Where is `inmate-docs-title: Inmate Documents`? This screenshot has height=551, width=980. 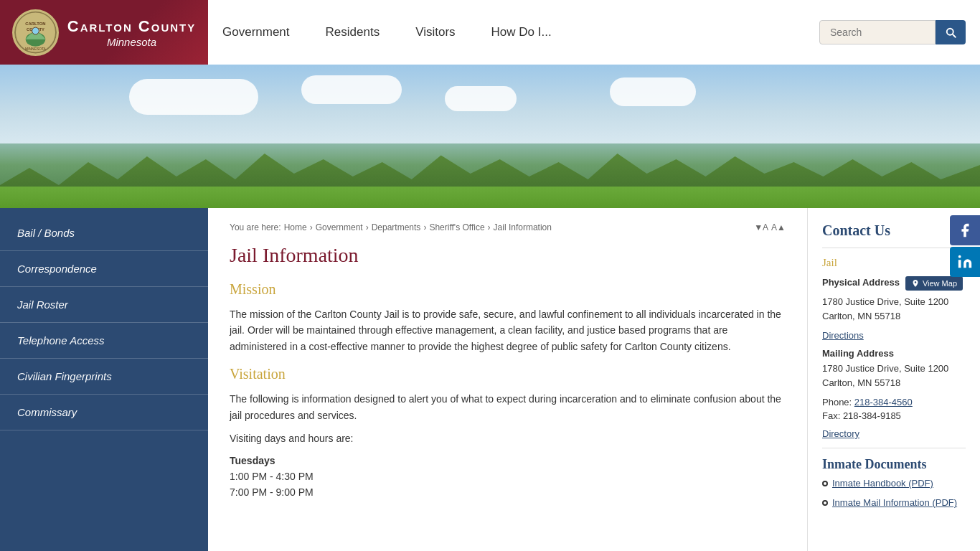 inmate-docs-title: Inmate Documents is located at coordinates (894, 465).